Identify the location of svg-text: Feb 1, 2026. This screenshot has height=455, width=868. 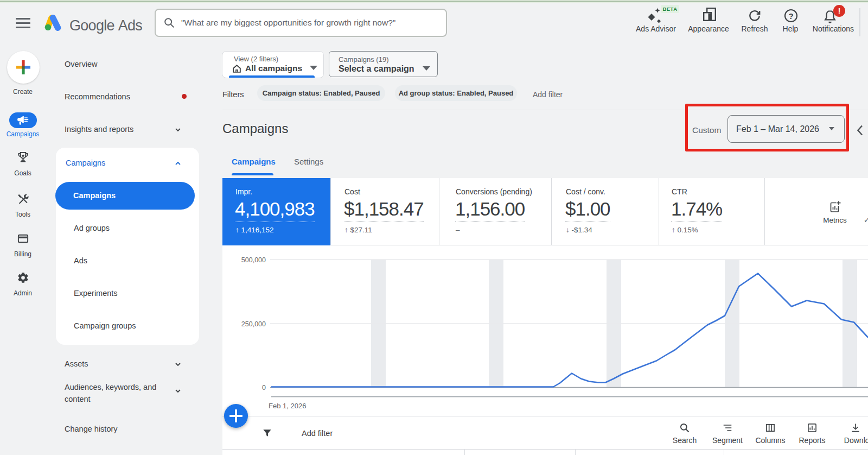
(288, 406).